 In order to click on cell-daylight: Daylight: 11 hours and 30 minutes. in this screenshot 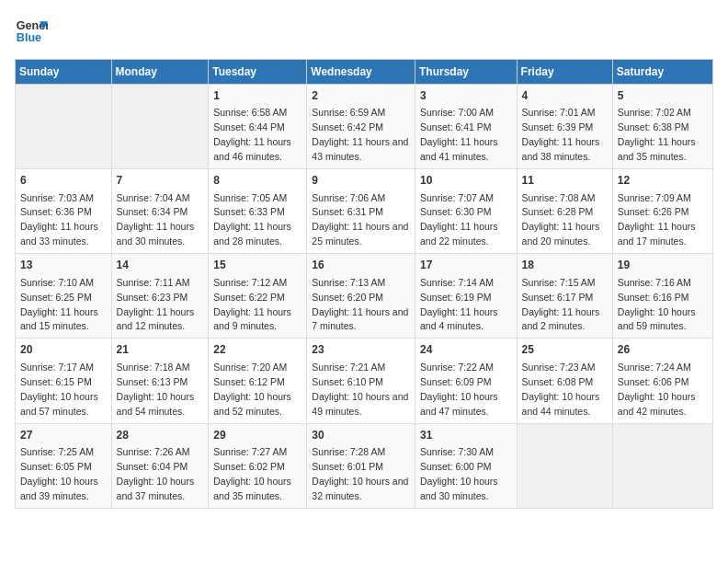, I will do `click(156, 234)`.